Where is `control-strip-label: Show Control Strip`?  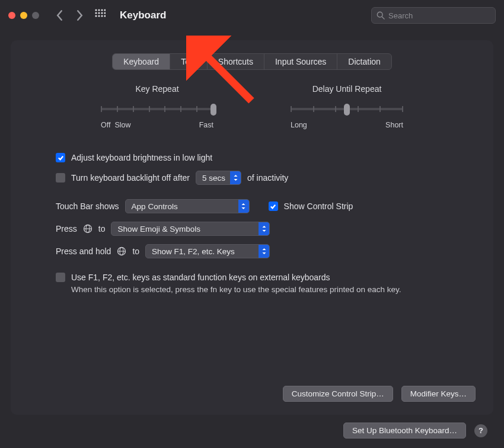 control-strip-label: Show Control Strip is located at coordinates (319, 206).